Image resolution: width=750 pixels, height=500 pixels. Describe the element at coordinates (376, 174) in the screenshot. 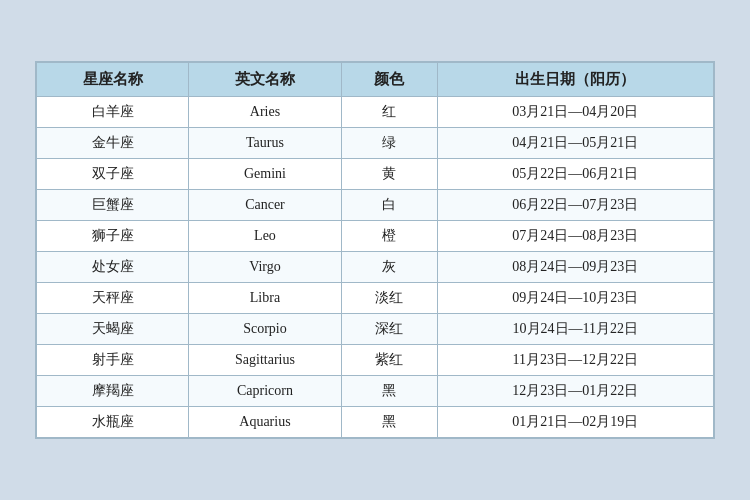

I see `table-row: 双子座Gemini黄05月22日—06月21日` at that location.